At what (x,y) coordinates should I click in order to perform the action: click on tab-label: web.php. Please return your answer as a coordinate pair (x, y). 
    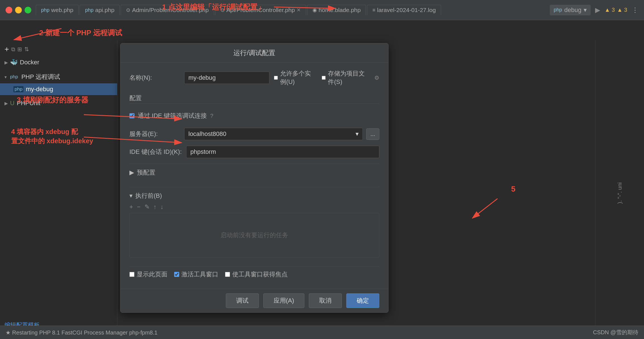
    Looking at the image, I should click on (62, 10).